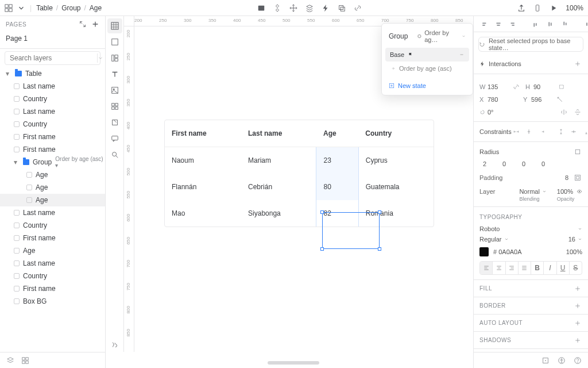 This screenshot has width=588, height=368. What do you see at coordinates (441, 36) in the screenshot?
I see `popover-chip: Order by ag…` at bounding box center [441, 36].